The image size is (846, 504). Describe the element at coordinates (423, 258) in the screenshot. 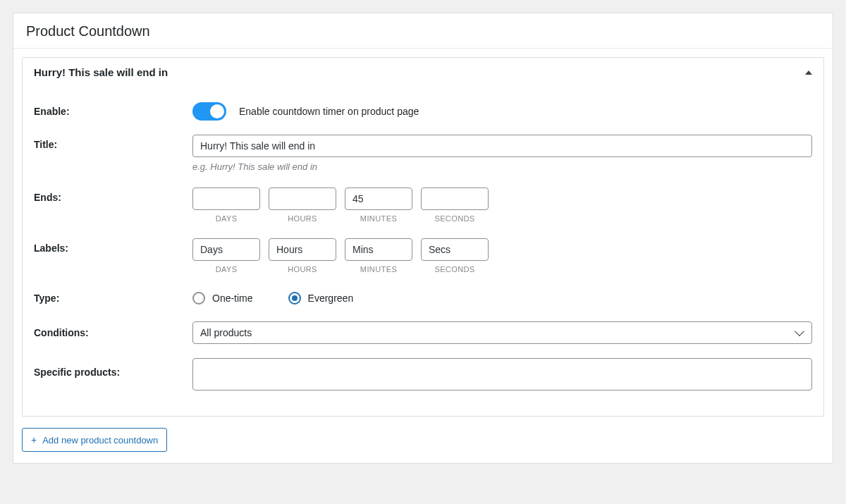

I see `row-labels: Labels: DAYS HOURS MINUTES` at that location.